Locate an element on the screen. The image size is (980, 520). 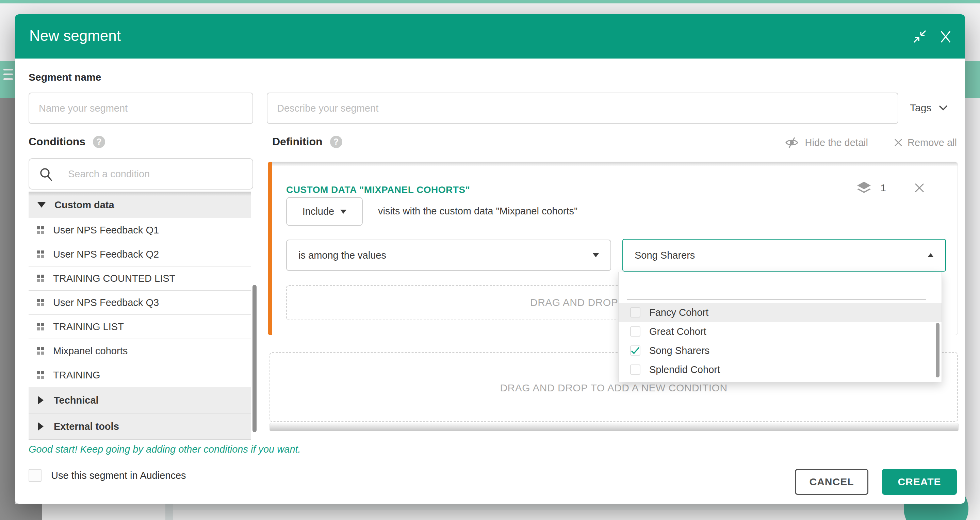
value-dropdown-panel: Fancy Cohort Great Cohort Song Sharers S… is located at coordinates (780, 327).